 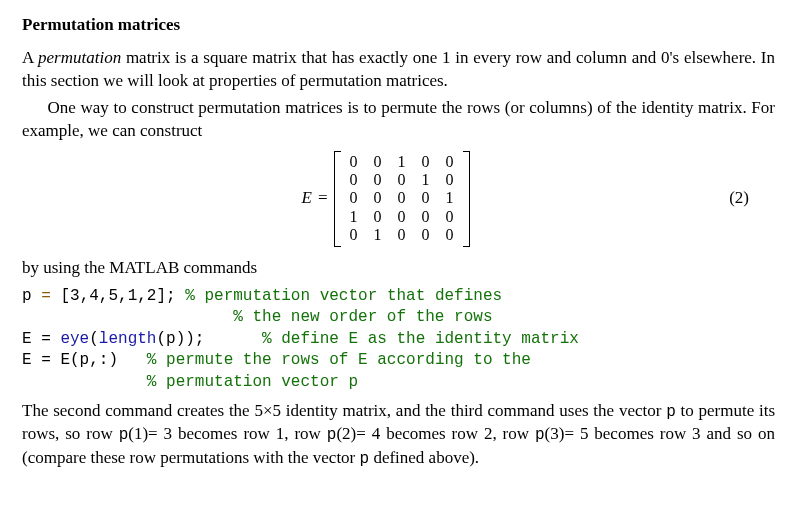 I want to click on equation-number: (2), so click(x=623, y=198).